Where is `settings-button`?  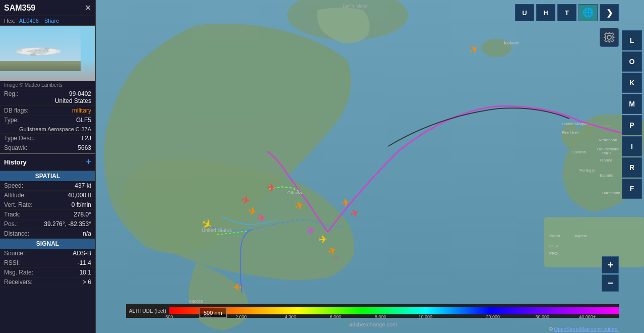 settings-button is located at coordinates (609, 37).